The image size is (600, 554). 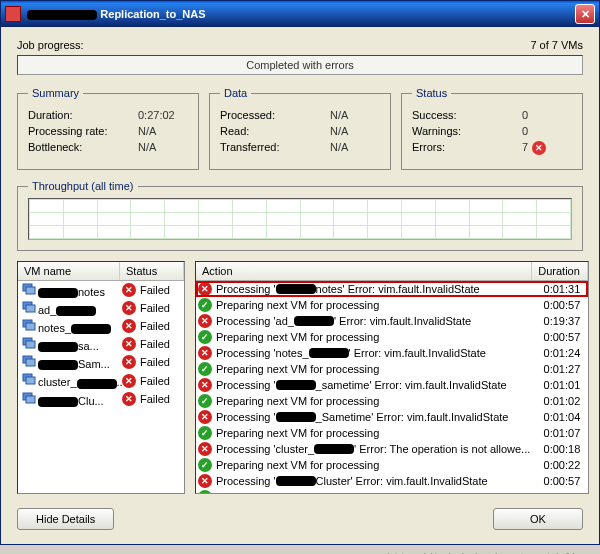 I want to click on table-row: ✕Processing 'notes' Error: vim.fault.Inv…, so click(x=392, y=289).